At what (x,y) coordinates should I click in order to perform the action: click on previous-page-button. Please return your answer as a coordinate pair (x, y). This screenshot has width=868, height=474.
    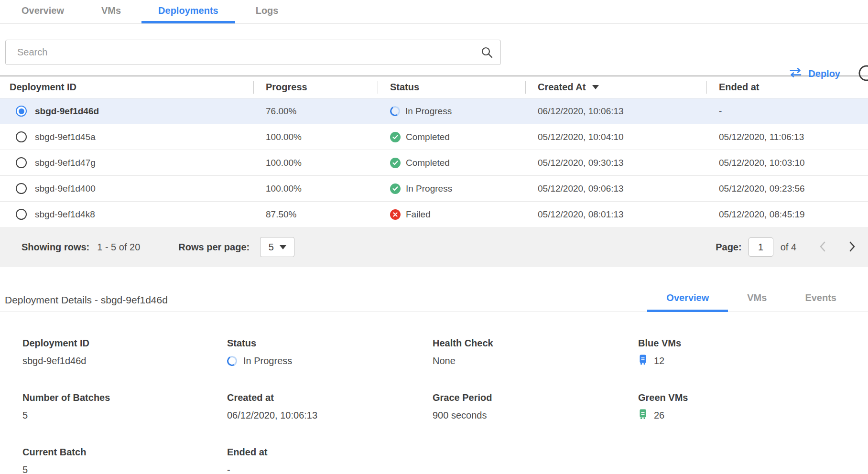
    Looking at the image, I should click on (823, 248).